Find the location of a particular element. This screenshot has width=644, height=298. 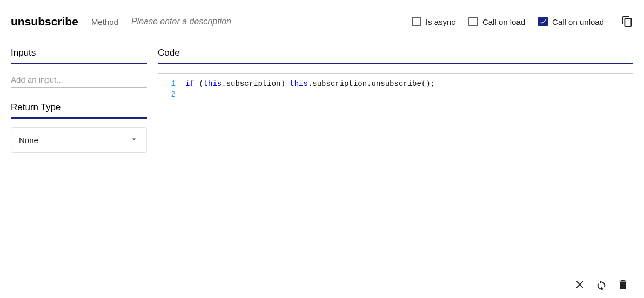

return-type-section: Return Type None is located at coordinates (79, 127).